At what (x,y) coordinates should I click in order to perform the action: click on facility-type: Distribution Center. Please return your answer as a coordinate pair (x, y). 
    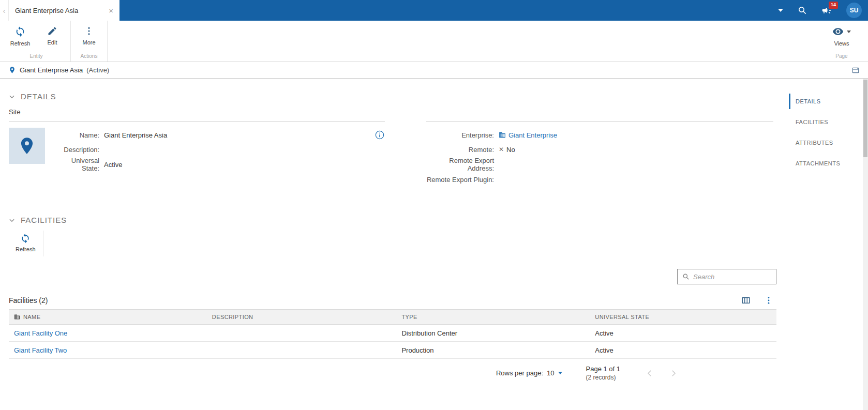
    Looking at the image, I should click on (493, 333).